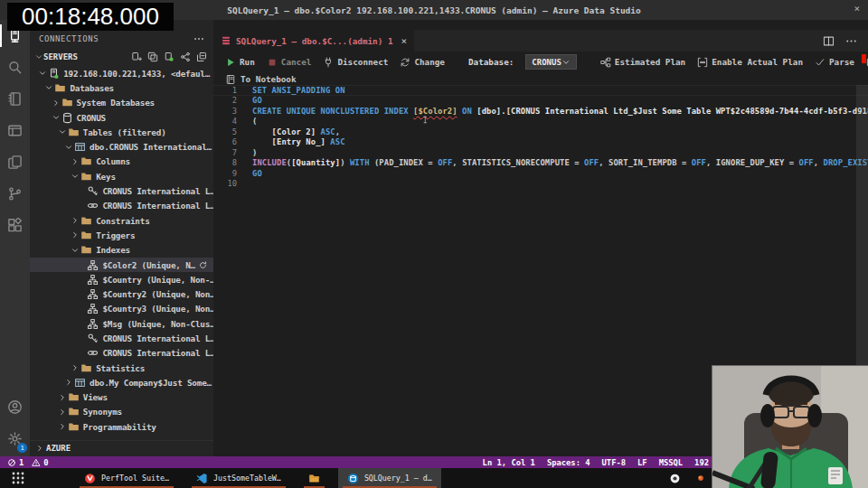 This screenshot has height=488, width=868. I want to click on more-actions-icon, so click(199, 39).